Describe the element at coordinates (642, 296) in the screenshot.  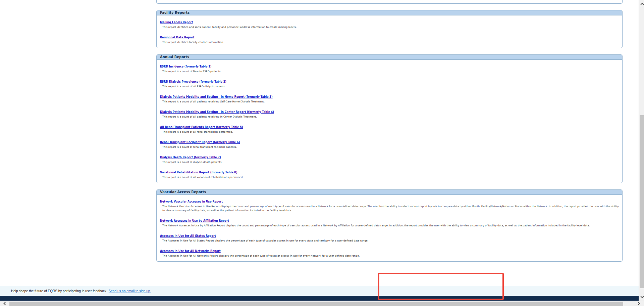
I see `scroll-down-button` at that location.